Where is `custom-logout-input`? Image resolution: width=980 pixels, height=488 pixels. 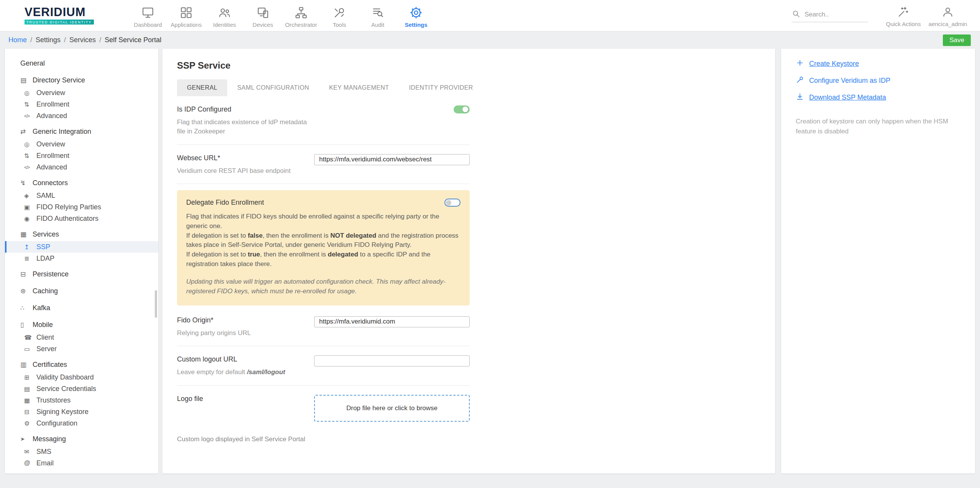
custom-logout-input is located at coordinates (392, 361).